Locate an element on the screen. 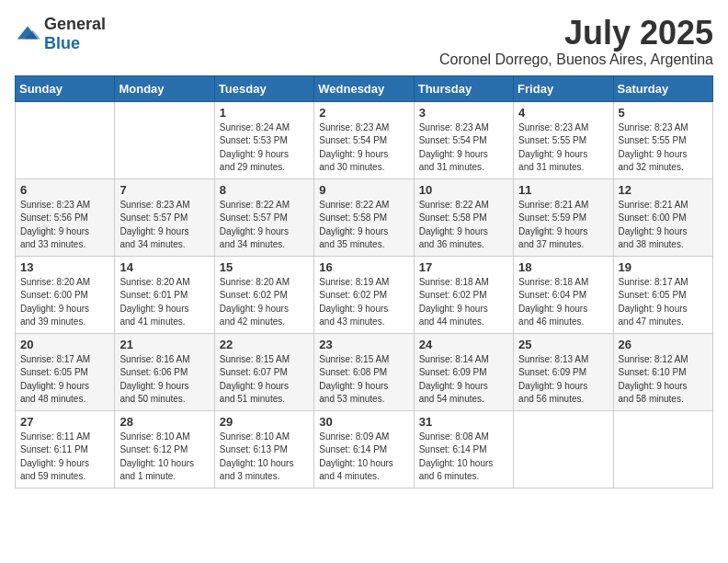 The height and width of the screenshot is (563, 728). day-number: 31 is located at coordinates (463, 421).